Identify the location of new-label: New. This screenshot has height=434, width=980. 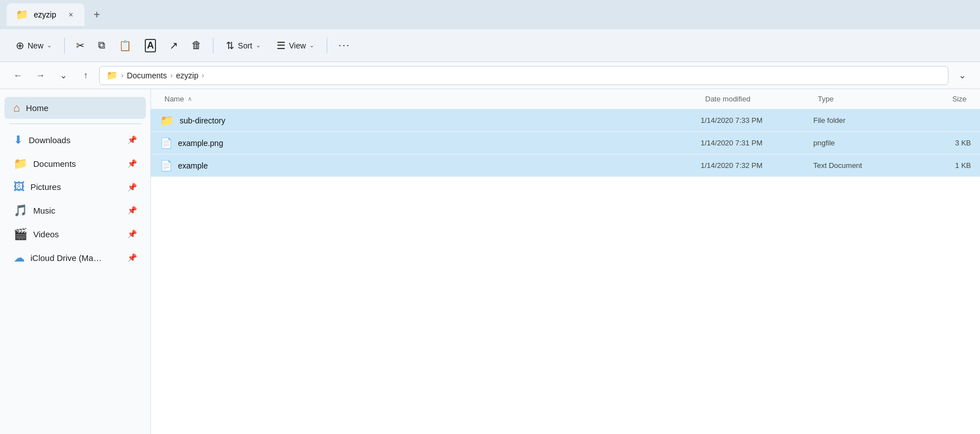
(35, 46).